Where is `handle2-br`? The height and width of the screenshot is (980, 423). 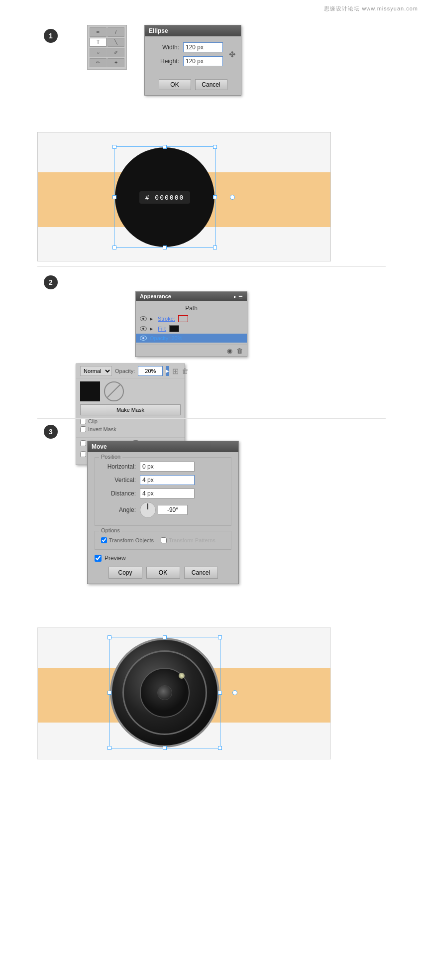
handle2-br is located at coordinates (220, 748).